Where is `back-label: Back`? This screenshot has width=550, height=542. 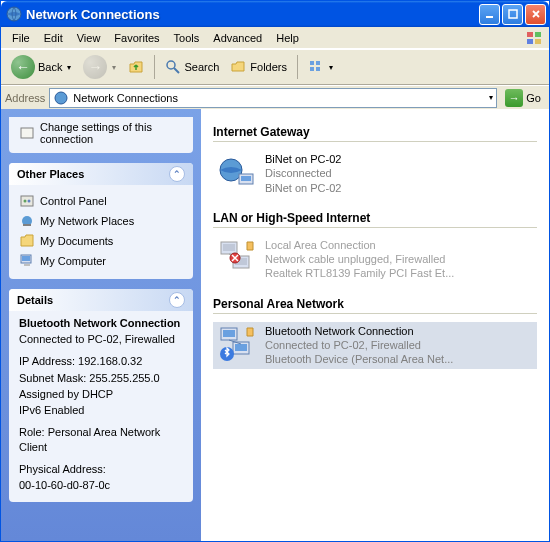
back-label: Back is located at coordinates (50, 67).